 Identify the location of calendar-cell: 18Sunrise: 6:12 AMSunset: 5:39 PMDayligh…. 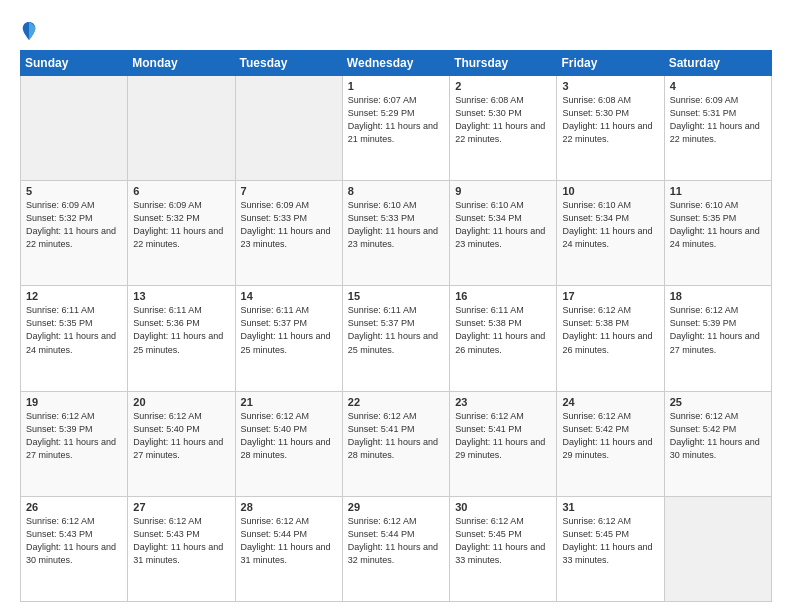
(718, 338).